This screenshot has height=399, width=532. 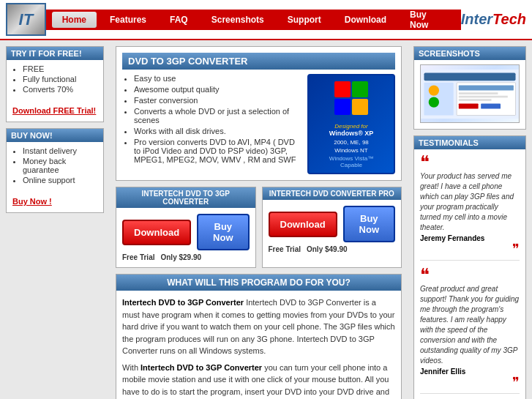 I want to click on logo-right: InterTech, so click(x=493, y=19).